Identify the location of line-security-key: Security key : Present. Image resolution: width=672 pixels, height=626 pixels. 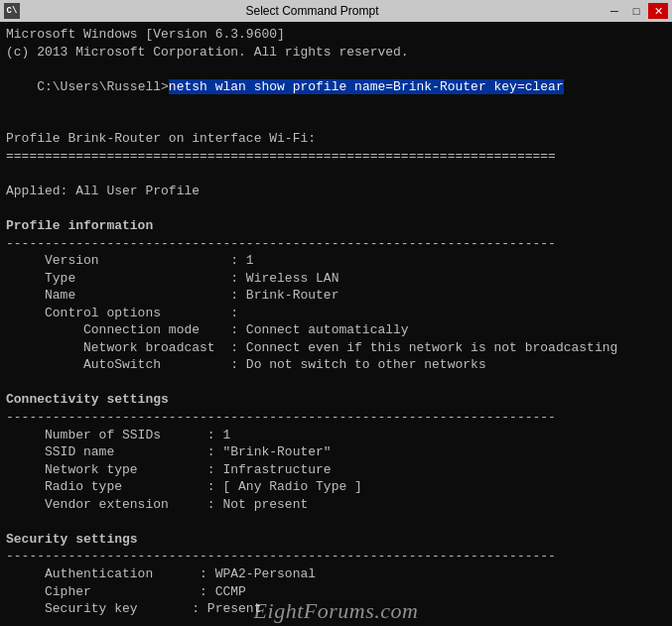
(336, 609).